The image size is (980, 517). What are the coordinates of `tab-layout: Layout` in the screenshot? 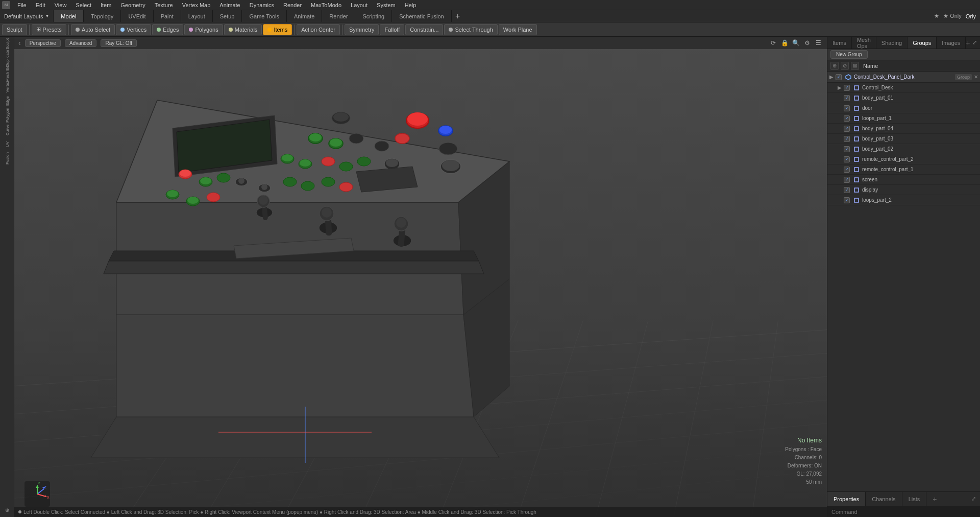 It's located at (197, 16).